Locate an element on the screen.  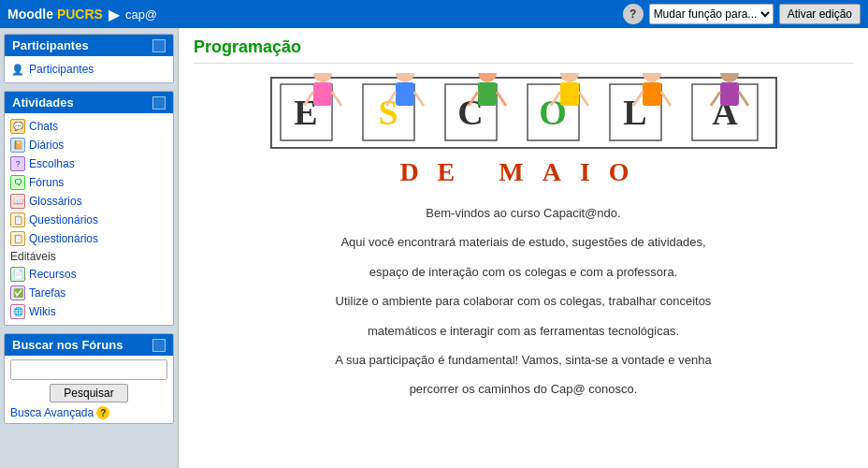
atividades-header: Atividades is located at coordinates (89, 103).